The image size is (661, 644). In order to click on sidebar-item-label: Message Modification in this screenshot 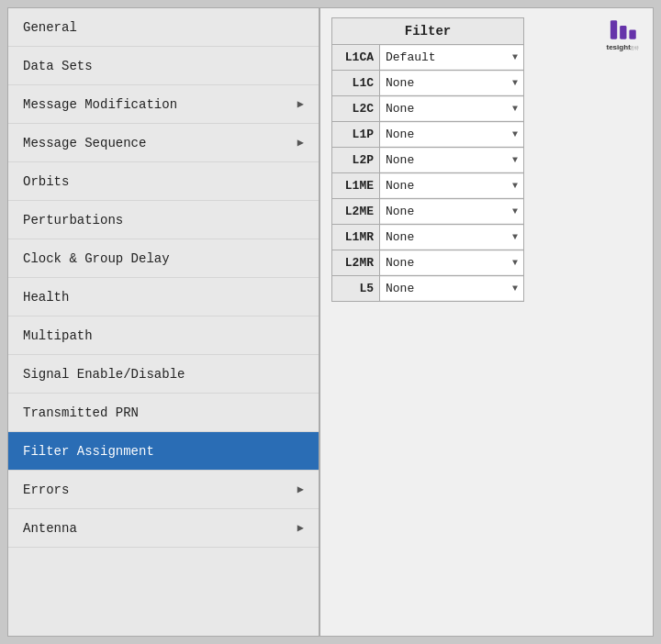, I will do `click(100, 105)`.